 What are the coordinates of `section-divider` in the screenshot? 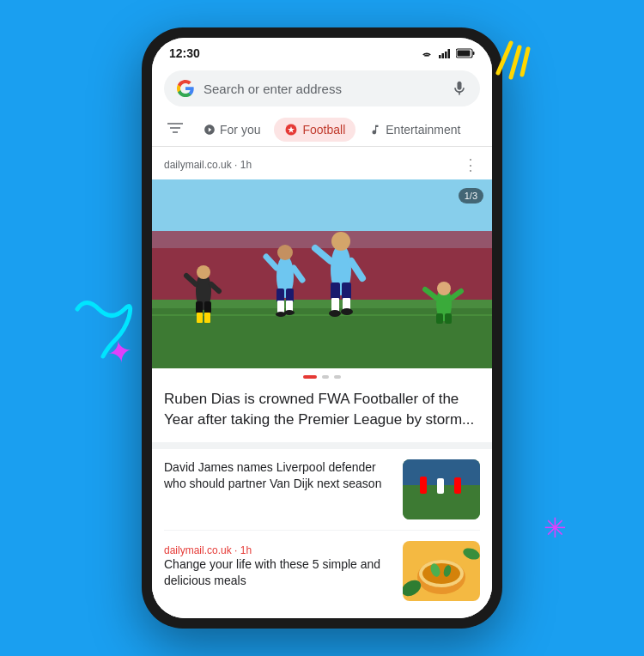 It's located at (322, 446).